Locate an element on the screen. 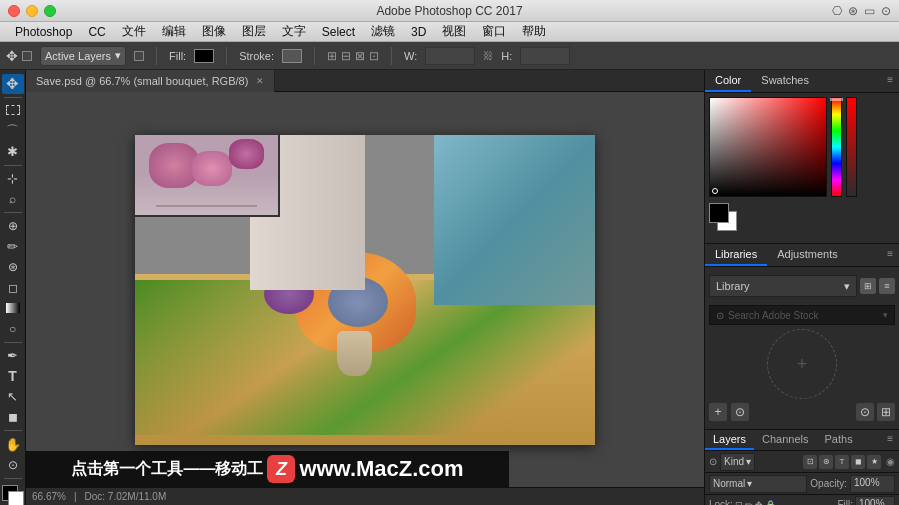 The width and height of the screenshot is (899, 505). tab-libraries: Libraries is located at coordinates (736, 255).